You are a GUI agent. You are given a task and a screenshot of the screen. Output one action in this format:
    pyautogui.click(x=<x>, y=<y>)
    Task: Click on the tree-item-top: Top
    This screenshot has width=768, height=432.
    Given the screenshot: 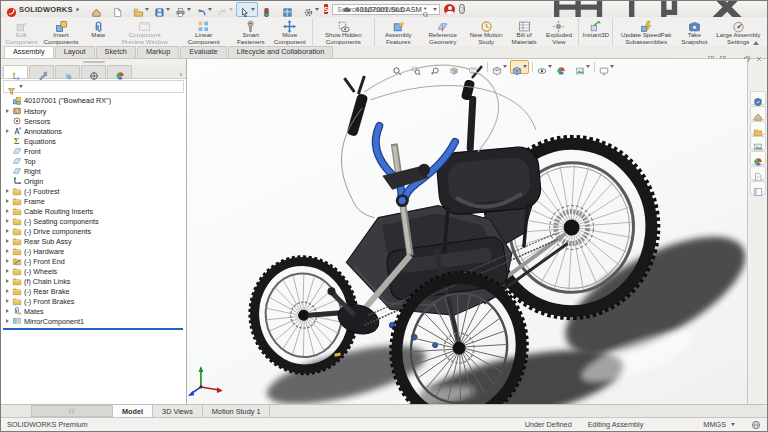 What is the action you would take?
    pyautogui.click(x=94, y=161)
    